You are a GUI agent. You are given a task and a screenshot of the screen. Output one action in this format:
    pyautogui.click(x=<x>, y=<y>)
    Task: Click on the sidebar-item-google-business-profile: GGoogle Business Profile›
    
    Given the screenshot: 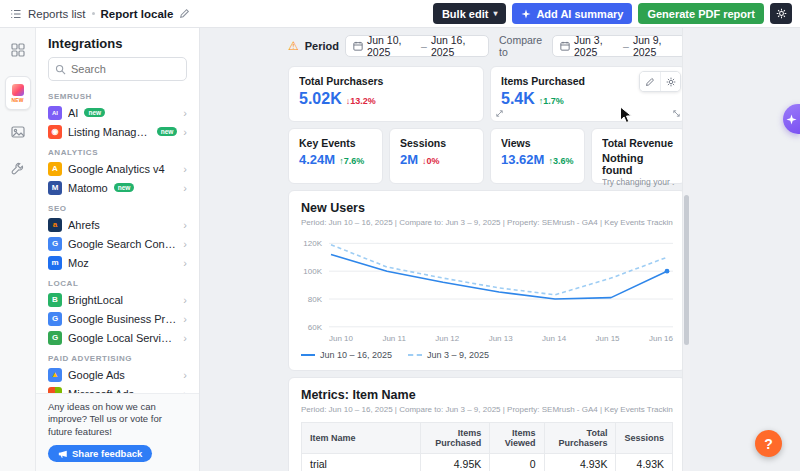 What is the action you would take?
    pyautogui.click(x=118, y=318)
    